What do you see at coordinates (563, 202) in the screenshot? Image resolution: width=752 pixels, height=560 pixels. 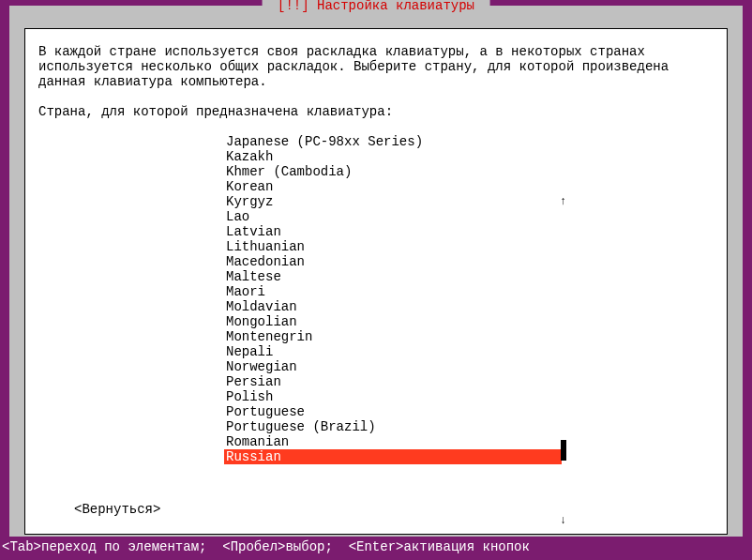 I see `scroll-up-icon: ↑` at bounding box center [563, 202].